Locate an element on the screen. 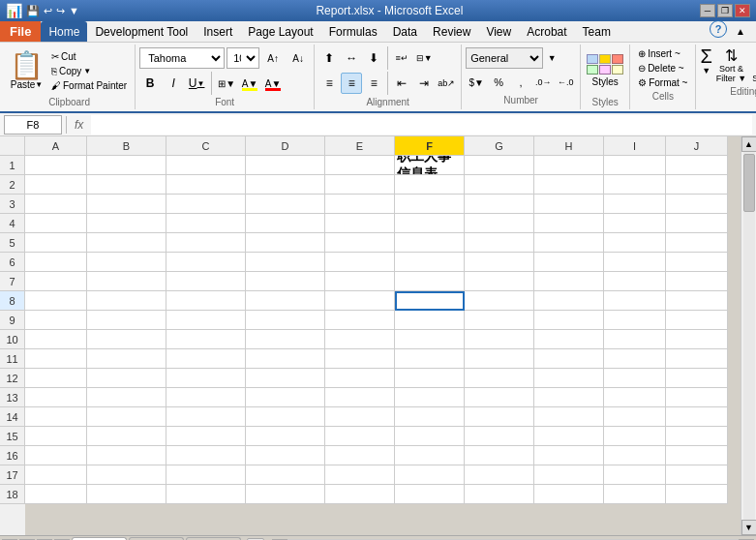 The image size is (756, 540). row-header-2: 2 is located at coordinates (13, 185).